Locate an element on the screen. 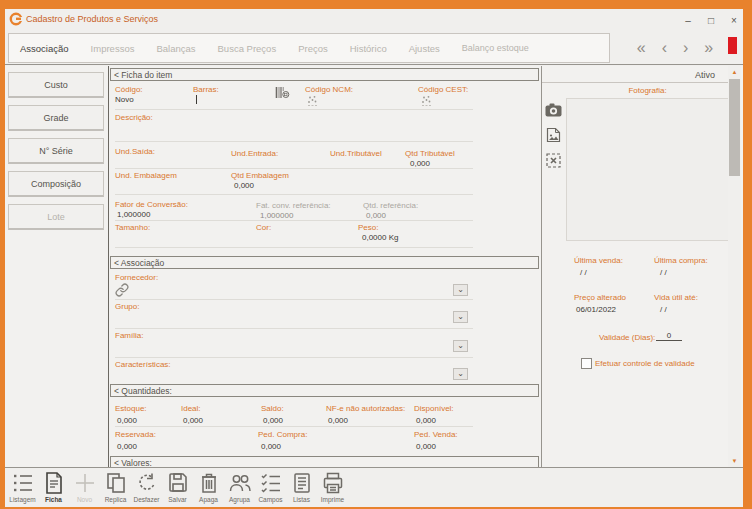 The height and width of the screenshot is (509, 752). first-record-button: « is located at coordinates (642, 48).